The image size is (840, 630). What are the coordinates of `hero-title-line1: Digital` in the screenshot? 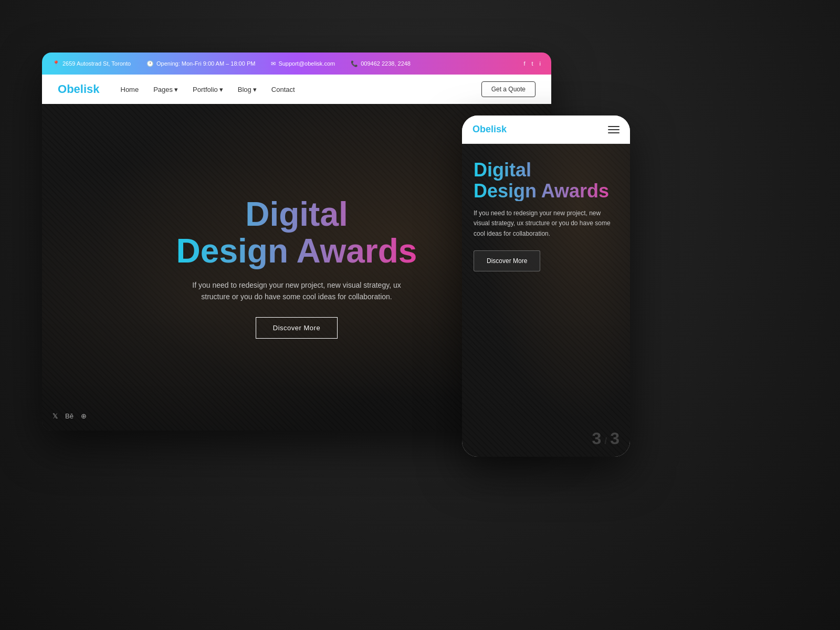 It's located at (297, 214).